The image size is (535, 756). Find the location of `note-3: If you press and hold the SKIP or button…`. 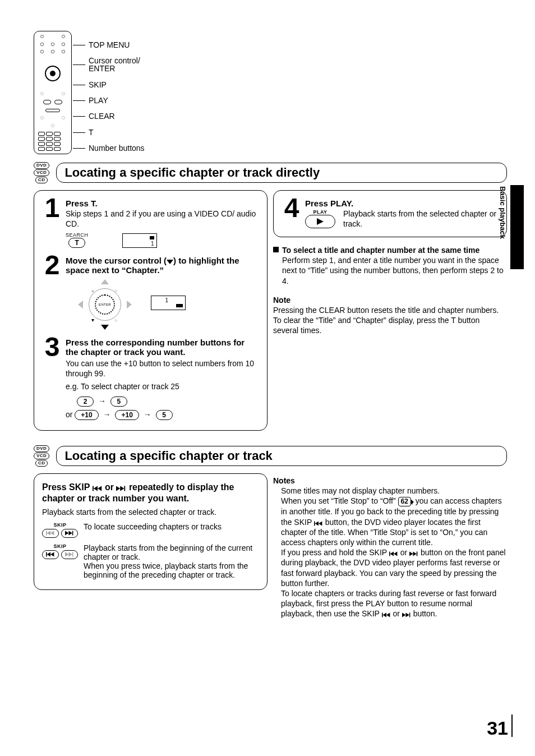

note-3: If you press and hold the SKIP or button… is located at coordinates (394, 568).